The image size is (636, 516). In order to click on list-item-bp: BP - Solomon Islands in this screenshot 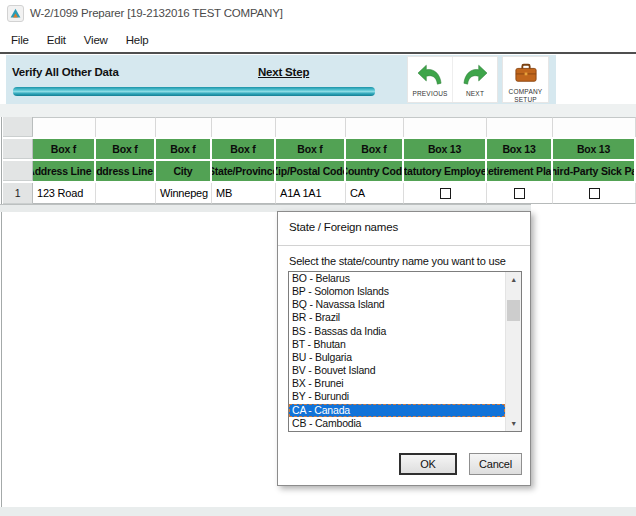, I will do `click(397, 292)`.